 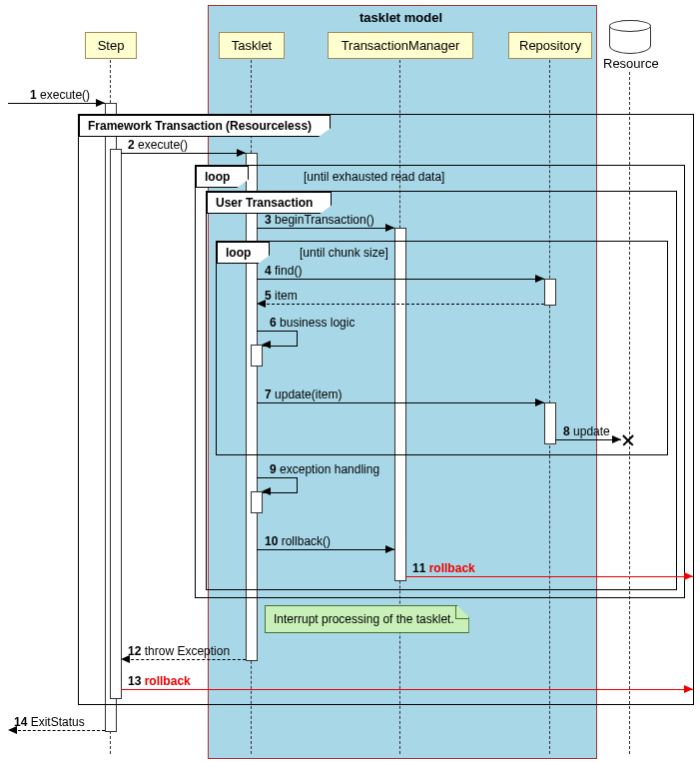 I want to click on msg-14: 14 ExitStatus, so click(x=50, y=722).